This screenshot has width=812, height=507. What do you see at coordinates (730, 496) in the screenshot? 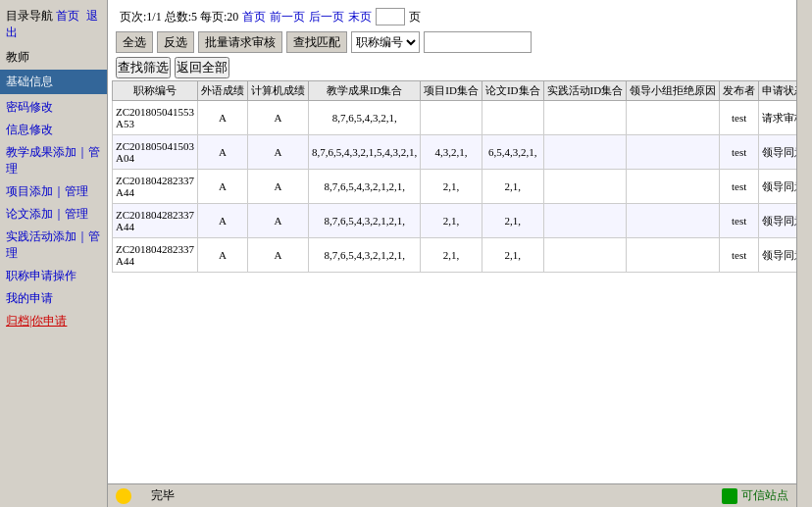
I see `status-secure-icon` at bounding box center [730, 496].